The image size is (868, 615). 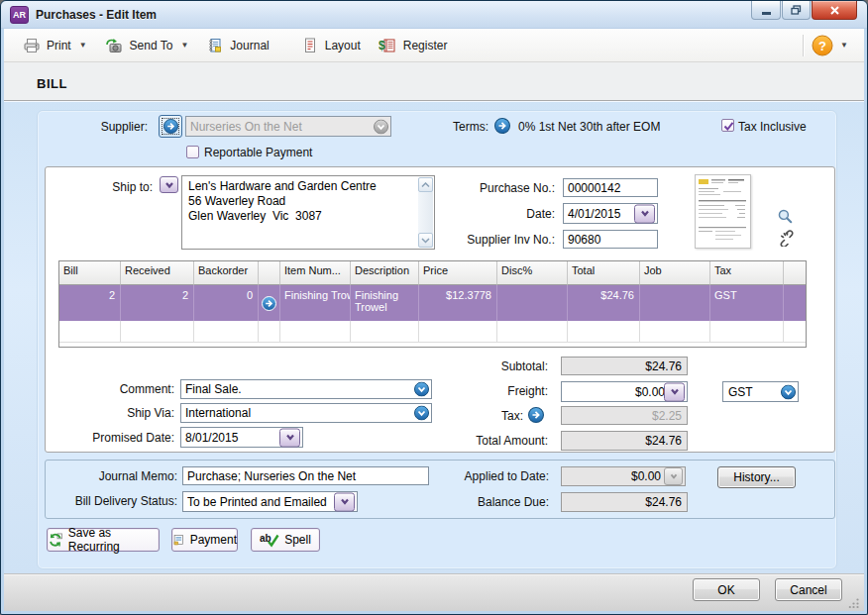 What do you see at coordinates (533, 303) in the screenshot?
I see `cell-disc` at bounding box center [533, 303].